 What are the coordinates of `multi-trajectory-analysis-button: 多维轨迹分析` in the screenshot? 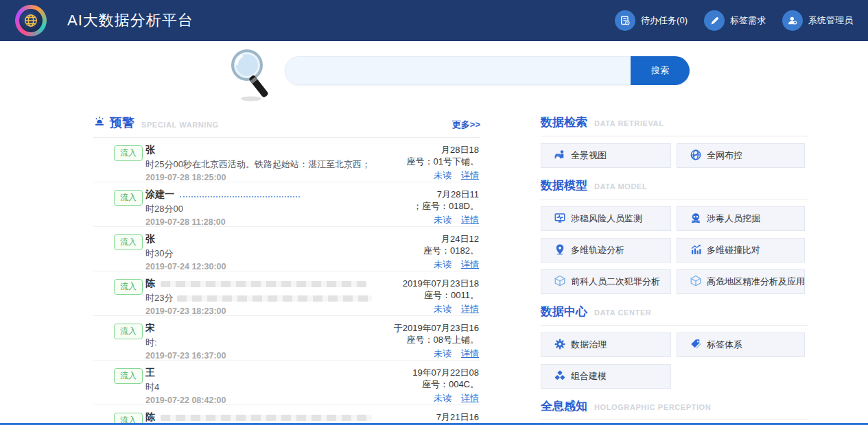 It's located at (606, 250).